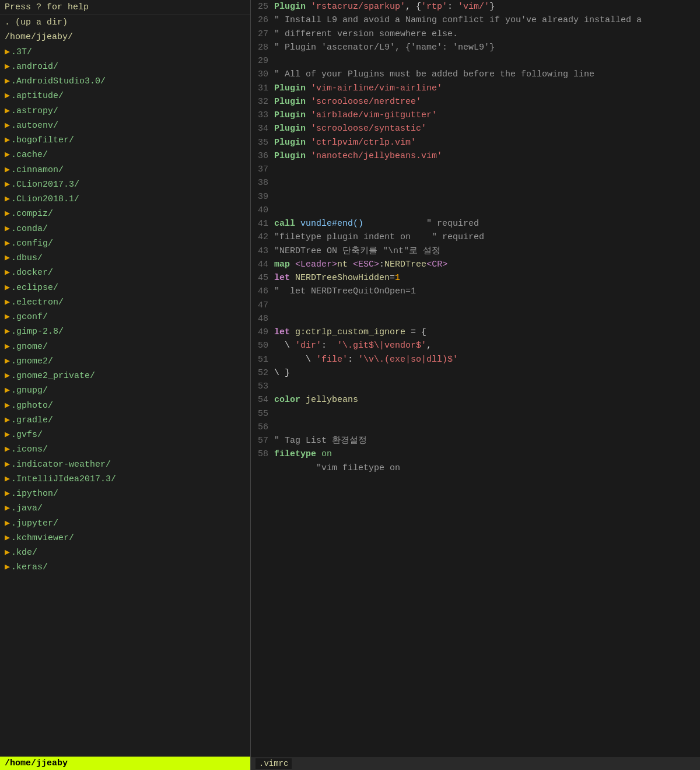 The image size is (700, 770). Describe the element at coordinates (125, 66) in the screenshot. I see `tree-item: ▶.android/` at that location.